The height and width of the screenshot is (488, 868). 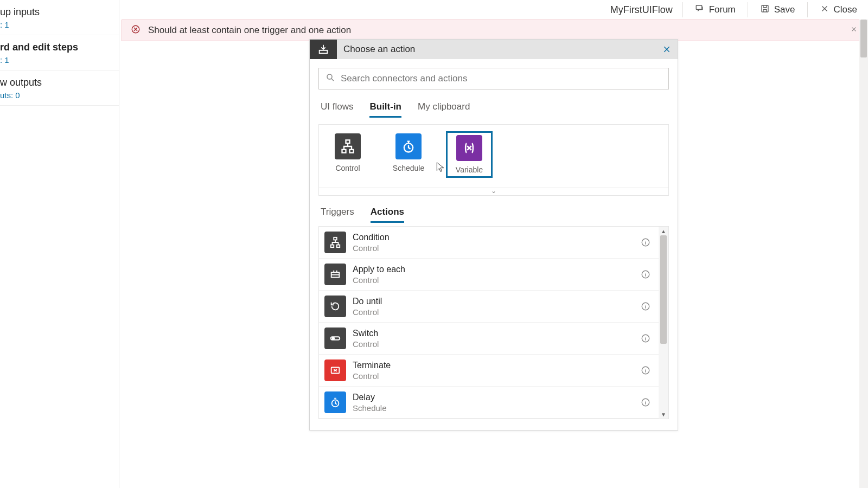 I want to click on action-text: SwitchControl, so click(x=492, y=338).